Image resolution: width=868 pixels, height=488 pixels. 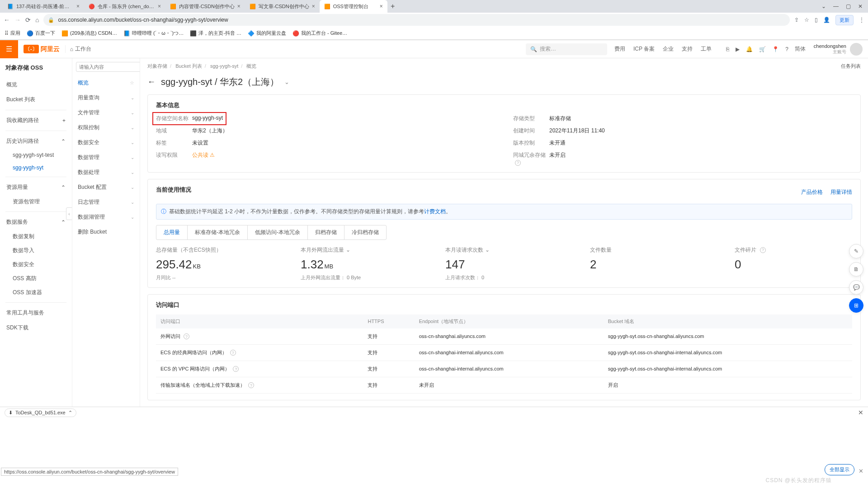 What do you see at coordinates (841, 192) in the screenshot?
I see `detail-link: 用量详情` at bounding box center [841, 192].